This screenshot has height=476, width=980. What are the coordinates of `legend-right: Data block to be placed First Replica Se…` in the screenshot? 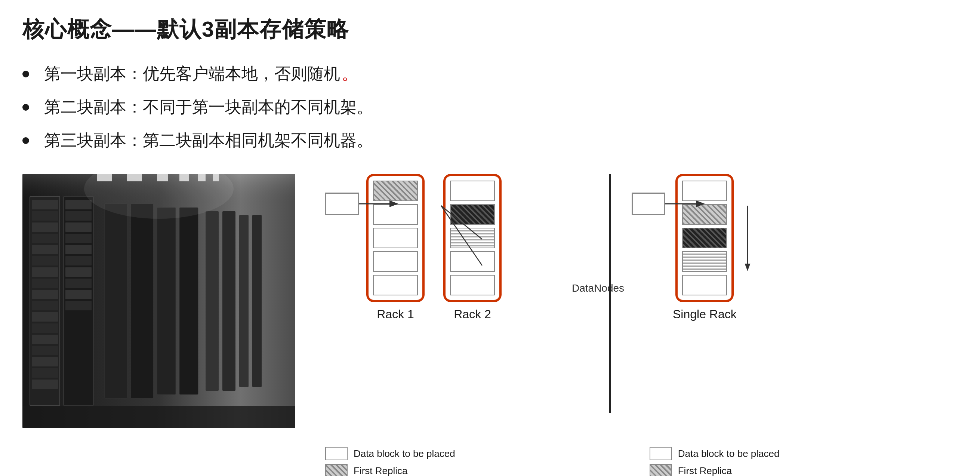 It's located at (714, 461).